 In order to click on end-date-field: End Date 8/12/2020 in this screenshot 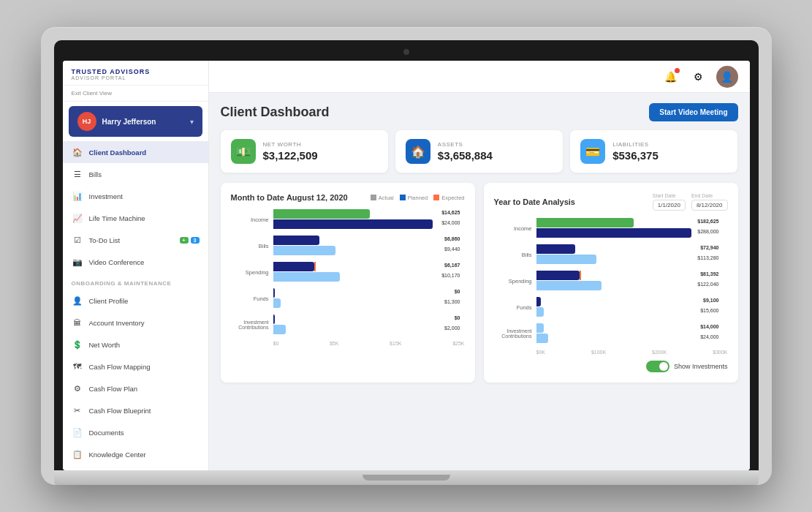, I will do `click(710, 202)`.